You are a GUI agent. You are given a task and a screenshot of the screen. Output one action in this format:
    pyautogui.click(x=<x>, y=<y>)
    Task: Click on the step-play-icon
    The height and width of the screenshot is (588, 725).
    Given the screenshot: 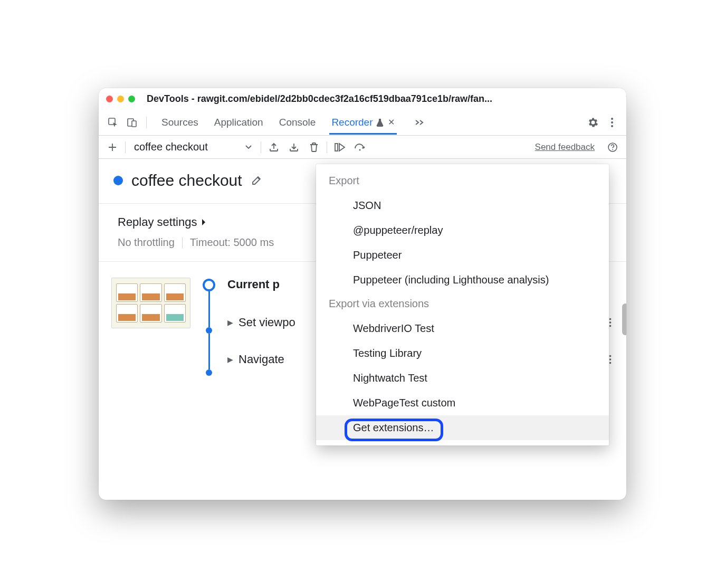 What is the action you would take?
    pyautogui.click(x=340, y=147)
    